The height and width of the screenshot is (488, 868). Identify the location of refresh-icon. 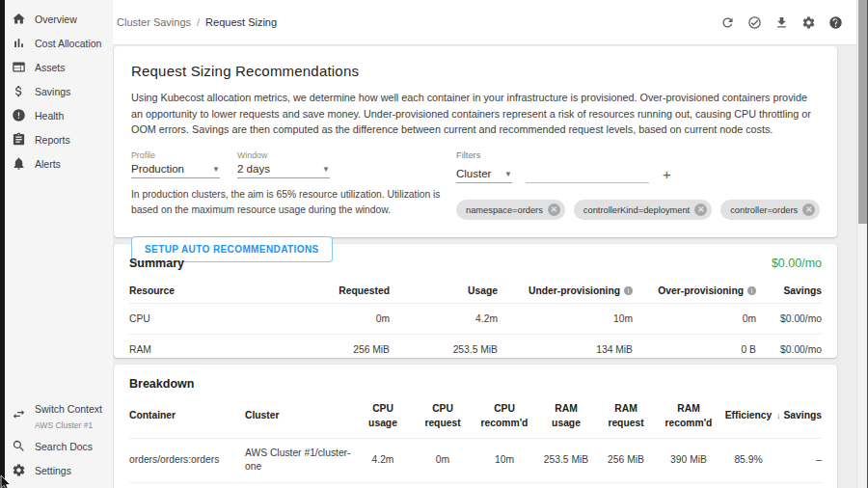
(727, 23).